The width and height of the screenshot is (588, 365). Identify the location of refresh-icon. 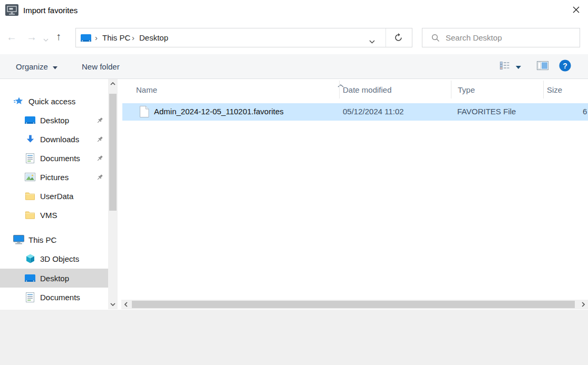
(399, 38).